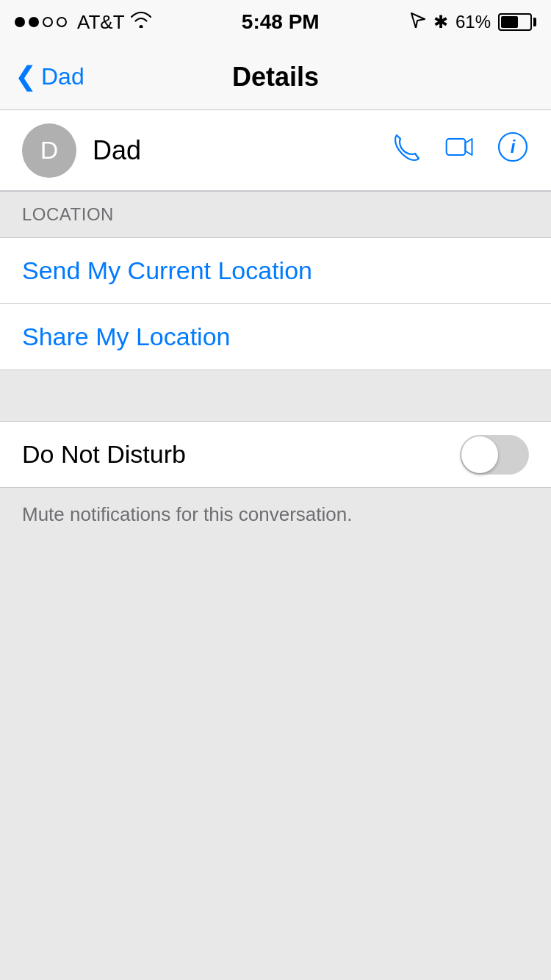 Image resolution: width=551 pixels, height=980 pixels. I want to click on video-icon, so click(460, 150).